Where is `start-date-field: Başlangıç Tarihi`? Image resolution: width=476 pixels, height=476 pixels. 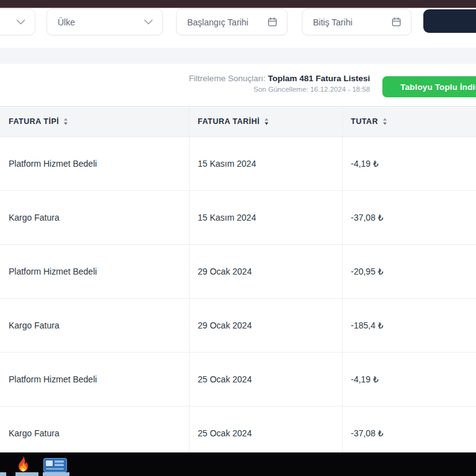 start-date-field: Başlangıç Tarihi is located at coordinates (232, 22).